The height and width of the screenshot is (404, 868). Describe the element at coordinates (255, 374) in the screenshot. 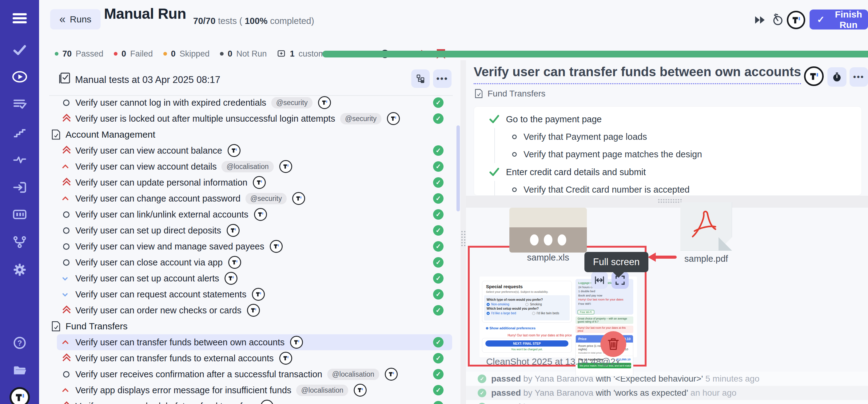

I see `test-row: Verify user receives confirmation after …` at that location.